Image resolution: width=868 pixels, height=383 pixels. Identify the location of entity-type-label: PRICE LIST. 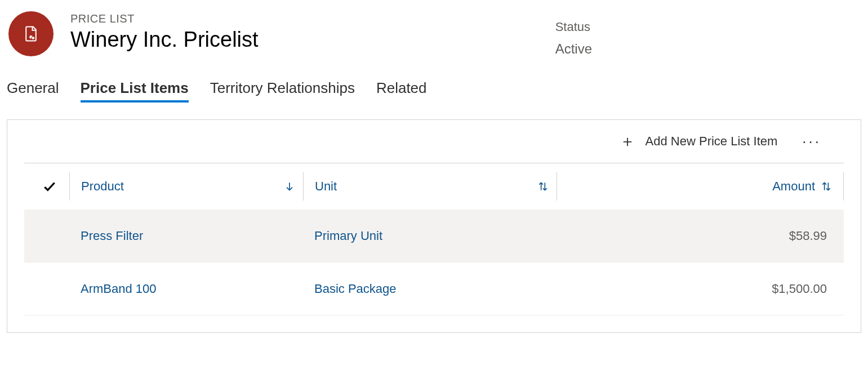
(164, 19).